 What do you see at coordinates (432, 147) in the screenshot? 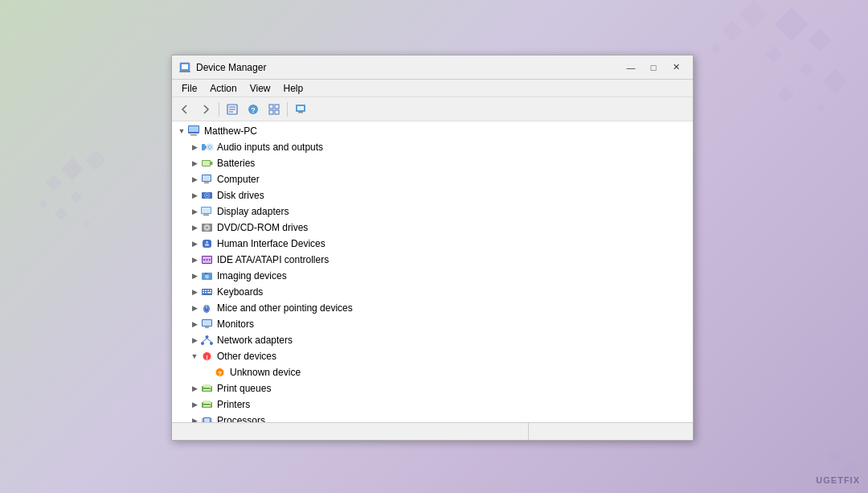
I see `tree-item-audio: ▶ Audio inputs and outputs` at bounding box center [432, 147].